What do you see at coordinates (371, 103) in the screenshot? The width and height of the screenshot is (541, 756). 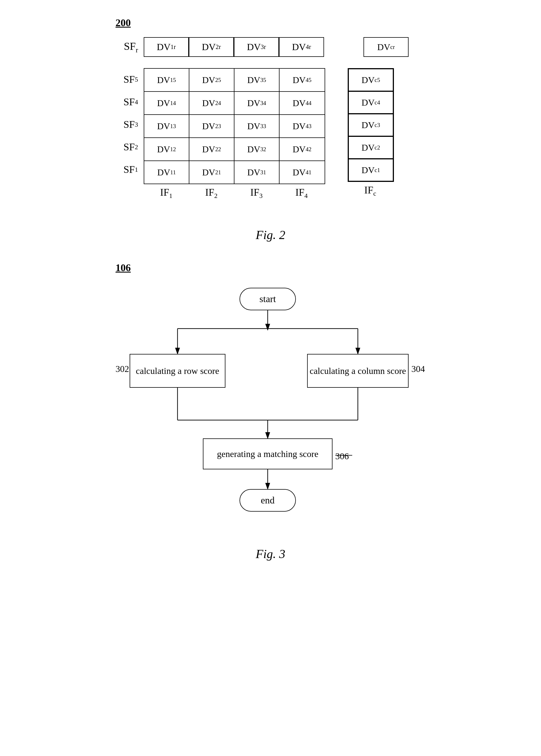 I see `dvc-cell-4: DVc4` at bounding box center [371, 103].